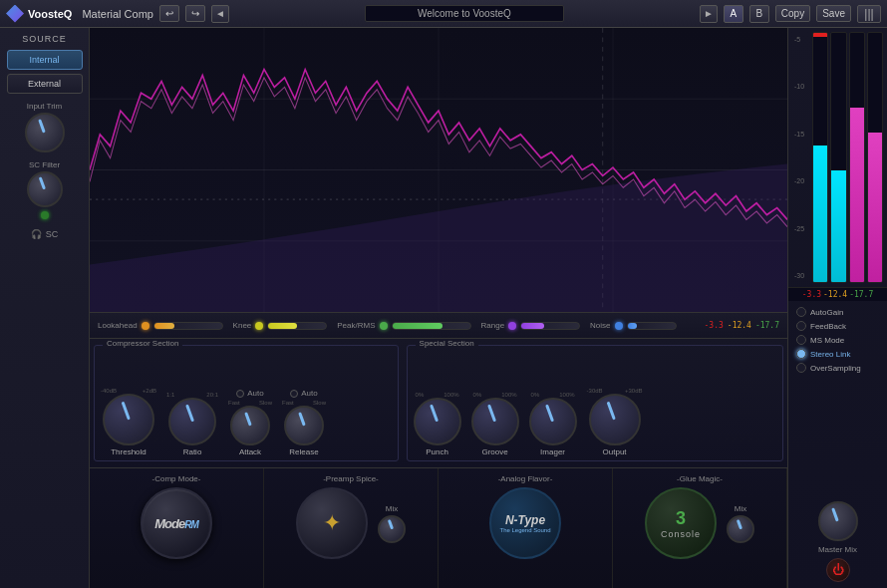 Image resolution: width=887 pixels, height=588 pixels. What do you see at coordinates (837, 368) in the screenshot?
I see `oversampling-item: OverSampling` at bounding box center [837, 368].